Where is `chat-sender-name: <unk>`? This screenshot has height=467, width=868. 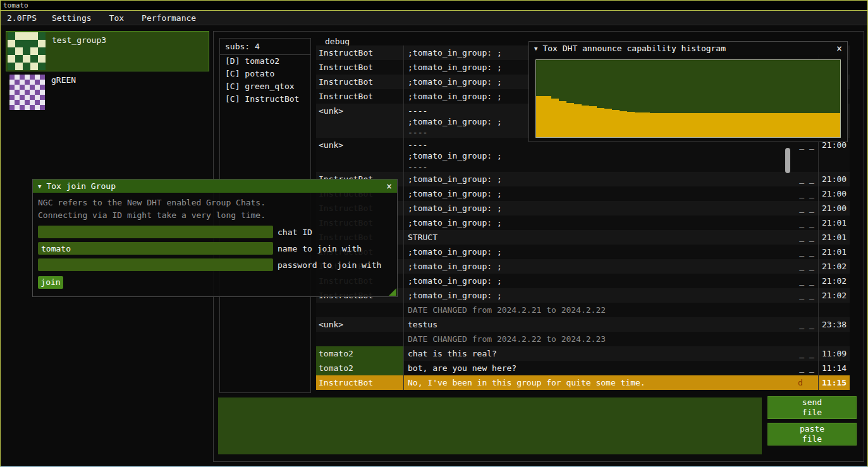 chat-sender-name: <unk> is located at coordinates (360, 155).